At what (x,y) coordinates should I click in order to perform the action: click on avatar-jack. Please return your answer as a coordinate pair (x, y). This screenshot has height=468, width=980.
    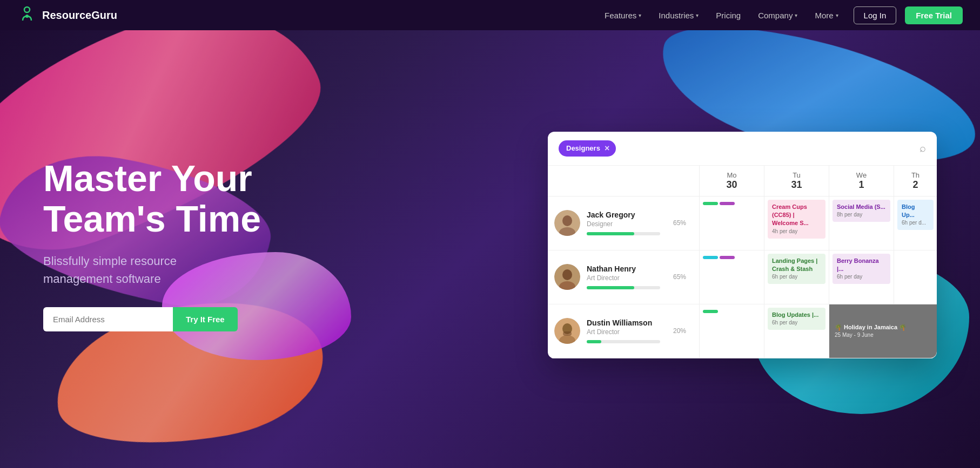
    Looking at the image, I should click on (567, 223).